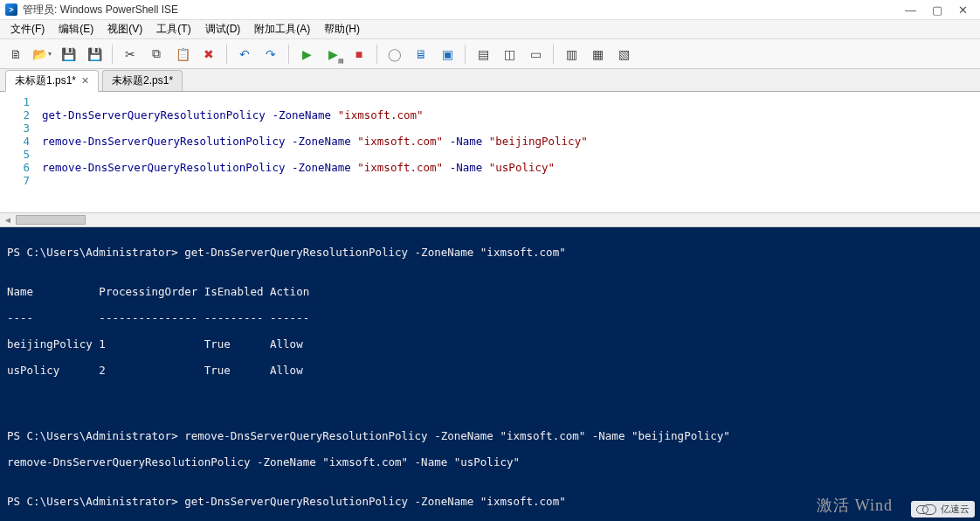 This screenshot has width=980, height=521. Describe the element at coordinates (956, 509) in the screenshot. I see `footer-logo-text: 亿速云` at that location.